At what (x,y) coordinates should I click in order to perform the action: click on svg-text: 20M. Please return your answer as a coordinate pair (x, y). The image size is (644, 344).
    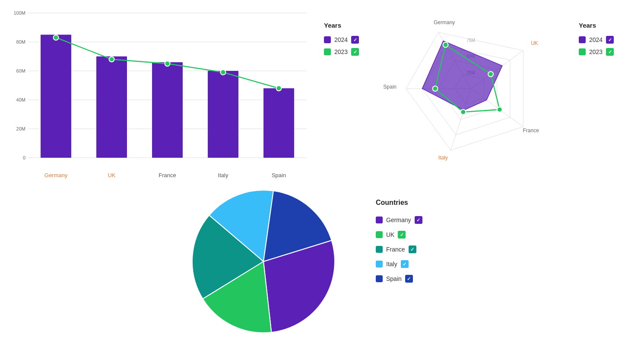
    Looking at the image, I should click on (21, 129).